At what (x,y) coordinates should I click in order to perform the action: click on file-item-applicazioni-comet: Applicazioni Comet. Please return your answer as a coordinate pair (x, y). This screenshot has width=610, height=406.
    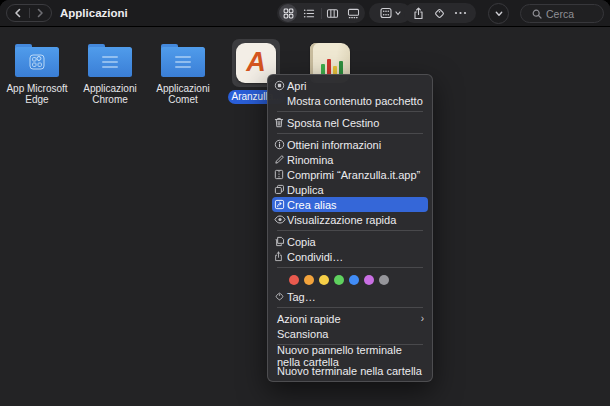
    Looking at the image, I should click on (183, 74).